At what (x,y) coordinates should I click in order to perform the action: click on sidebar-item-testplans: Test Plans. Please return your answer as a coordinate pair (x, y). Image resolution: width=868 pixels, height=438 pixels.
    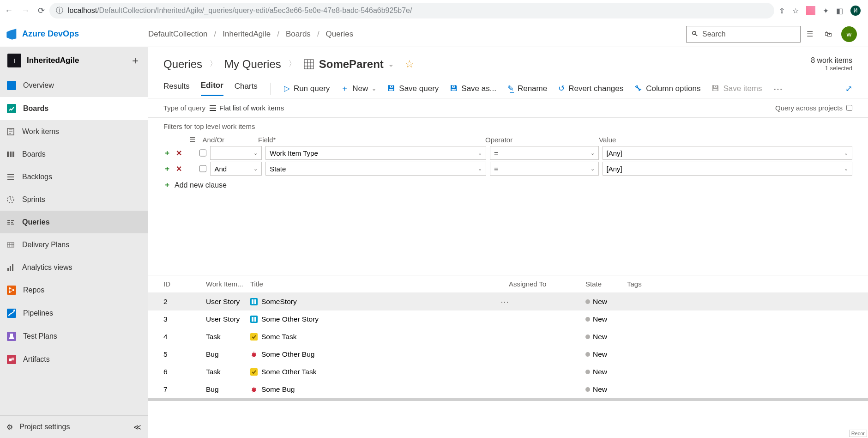
    Looking at the image, I should click on (74, 336).